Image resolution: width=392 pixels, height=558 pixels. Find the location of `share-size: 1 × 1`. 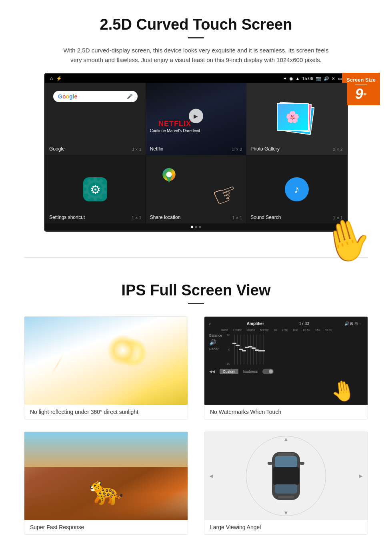

share-size: 1 × 1 is located at coordinates (238, 218).